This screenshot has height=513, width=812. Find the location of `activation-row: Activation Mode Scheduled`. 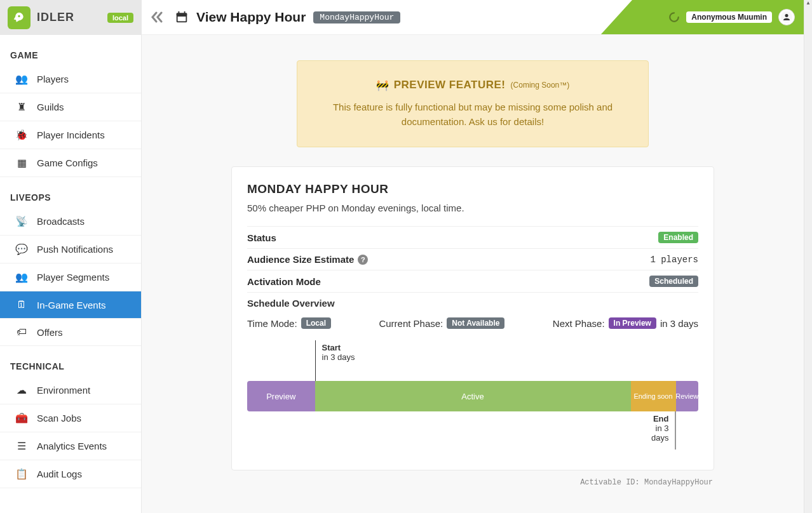

activation-row: Activation Mode Scheduled is located at coordinates (473, 281).